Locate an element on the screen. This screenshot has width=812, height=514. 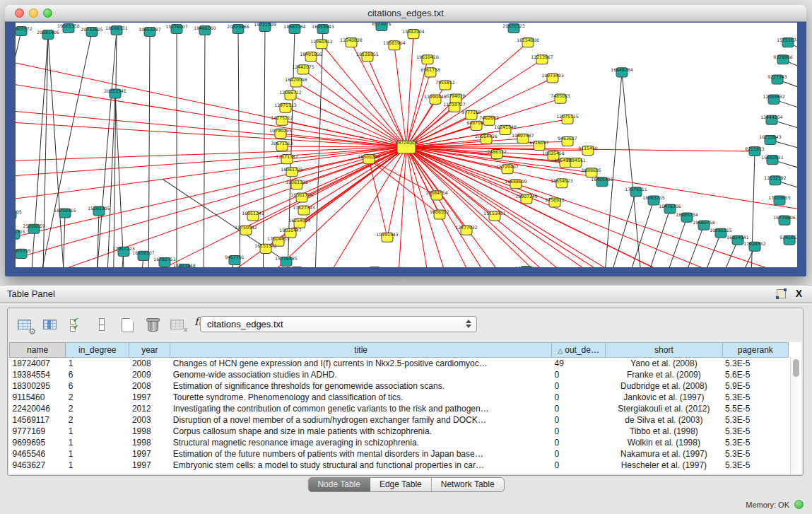
table-row: 2242004622012Investigating the contribut… is located at coordinates (399, 409).